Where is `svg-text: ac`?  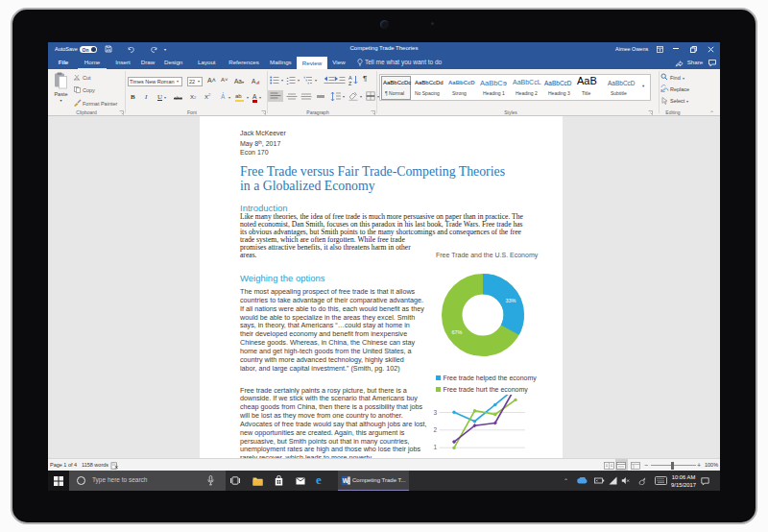
svg-text: ac is located at coordinates (663, 90).